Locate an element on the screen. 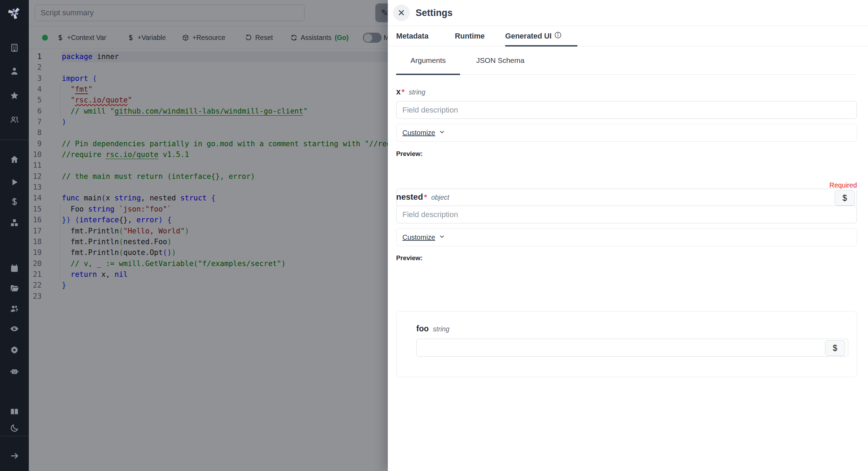 This screenshot has height=471, width=868. field-nested-description-input is located at coordinates (626, 215).